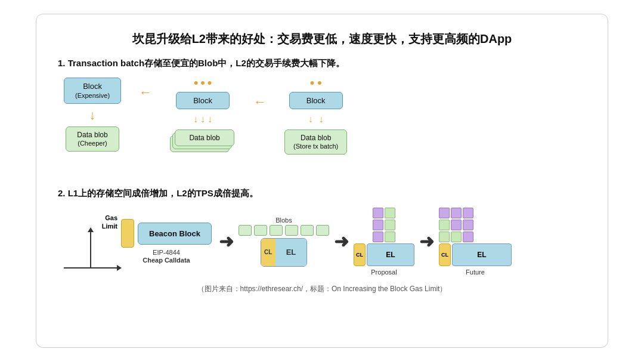  What do you see at coordinates (166, 252) in the screenshot?
I see `eip-label: EIP-4844` at bounding box center [166, 252].